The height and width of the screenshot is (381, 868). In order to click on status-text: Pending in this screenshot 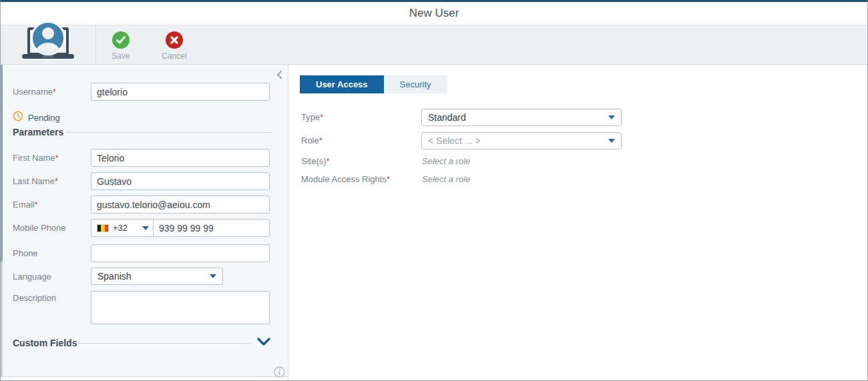, I will do `click(44, 117)`.